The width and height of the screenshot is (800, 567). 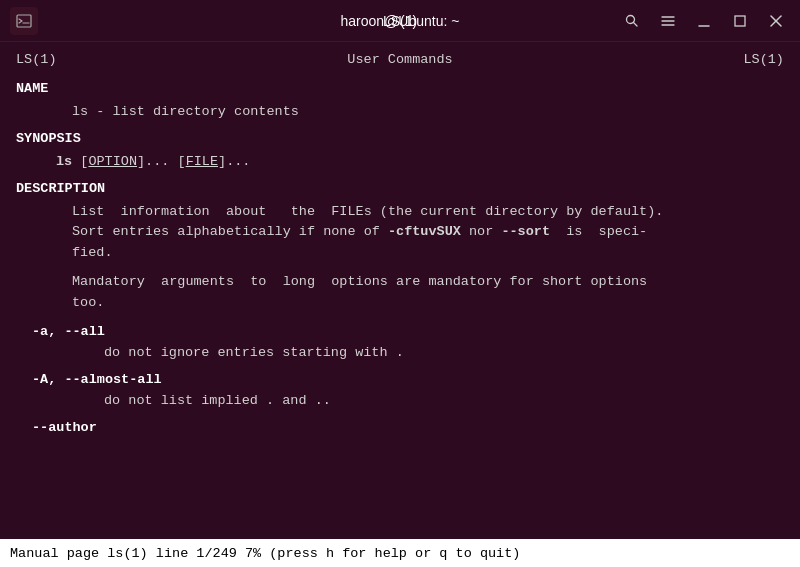 I want to click on man-header-center: User Commands, so click(x=400, y=60).